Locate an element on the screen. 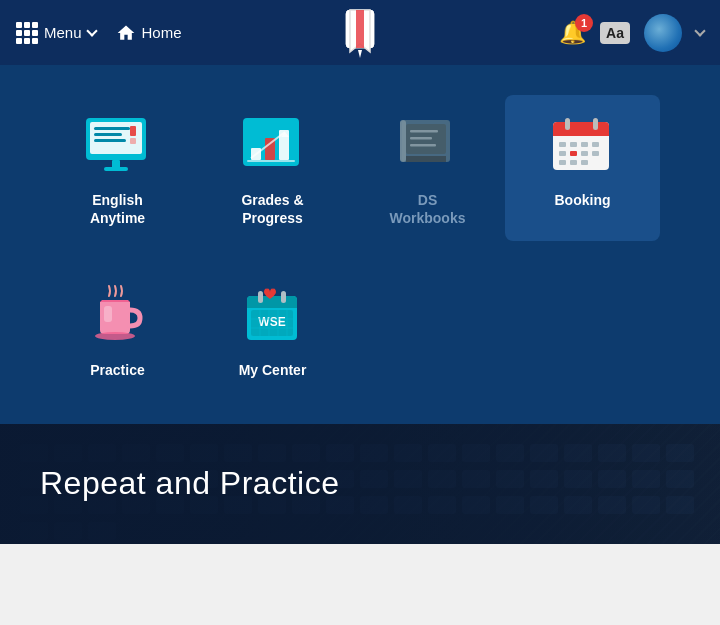  menu-item-english-anytime: EnglishAnytime is located at coordinates (118, 168).